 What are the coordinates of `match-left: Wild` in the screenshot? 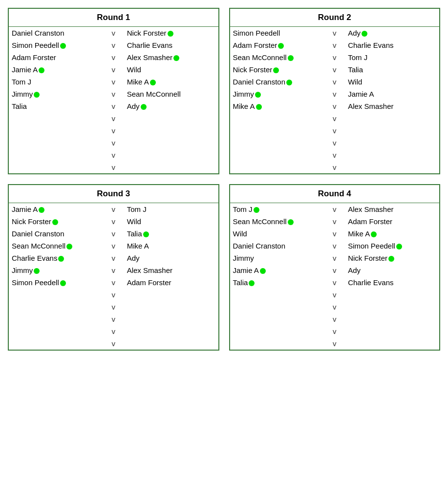 It's located at (277, 233).